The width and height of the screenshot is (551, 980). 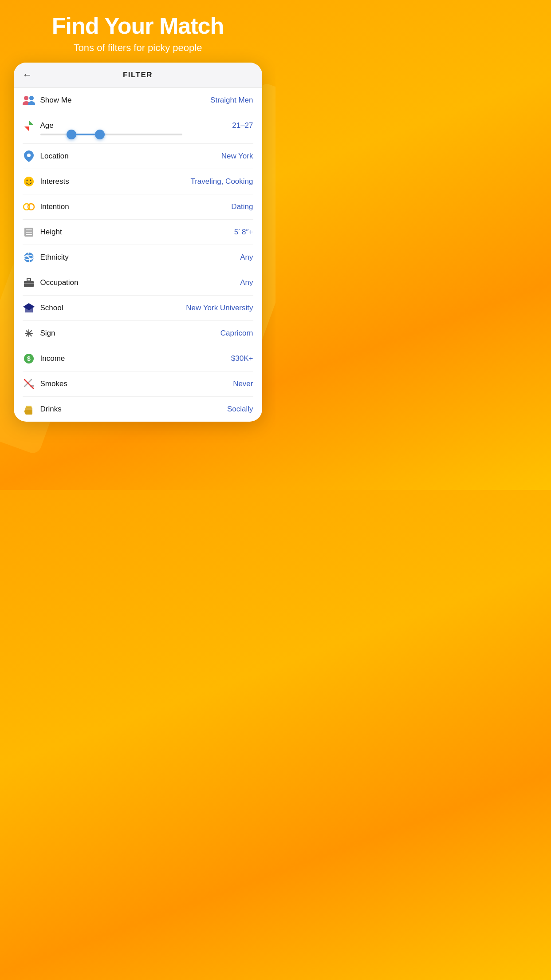 I want to click on filter-left-occupation: Occupation, so click(x=51, y=283).